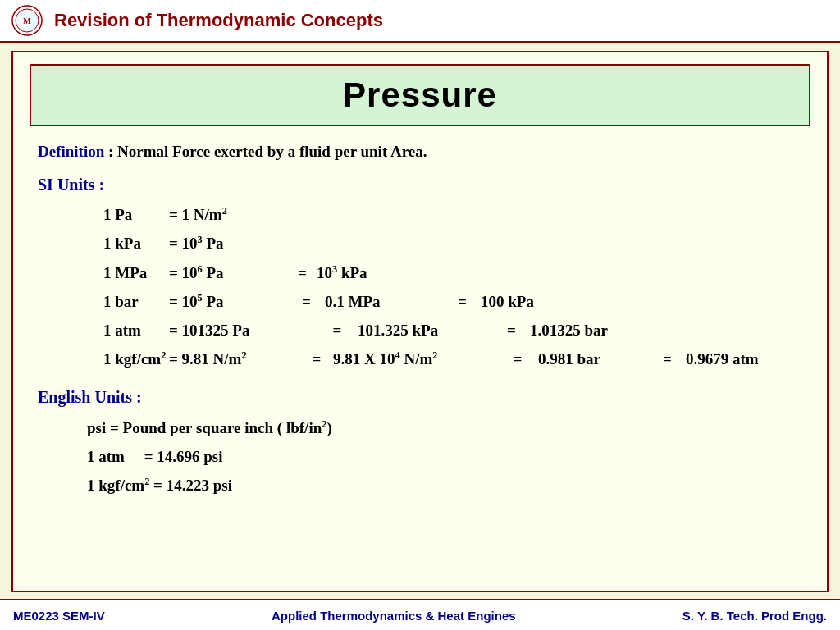  What do you see at coordinates (27, 21) in the screenshot?
I see `logo-icon: M` at bounding box center [27, 21].